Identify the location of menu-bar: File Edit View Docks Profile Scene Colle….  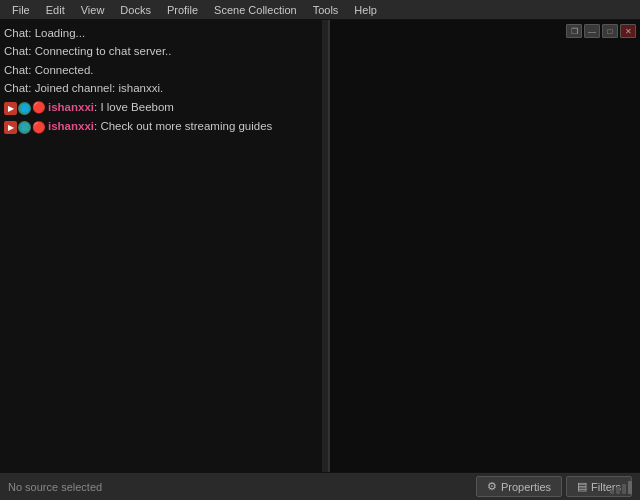
(320, 10).